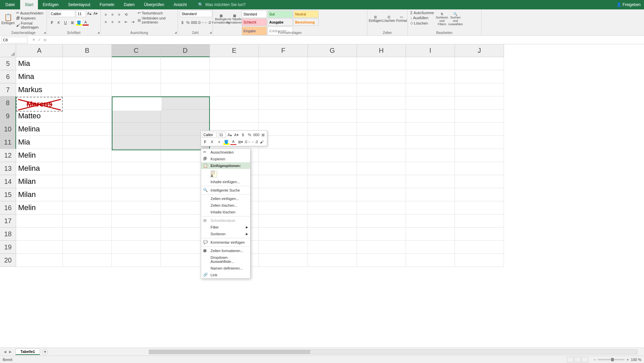 The width and height of the screenshot is (644, 363). Describe the element at coordinates (255, 14) in the screenshot. I see `style-standard: Standard` at that location.